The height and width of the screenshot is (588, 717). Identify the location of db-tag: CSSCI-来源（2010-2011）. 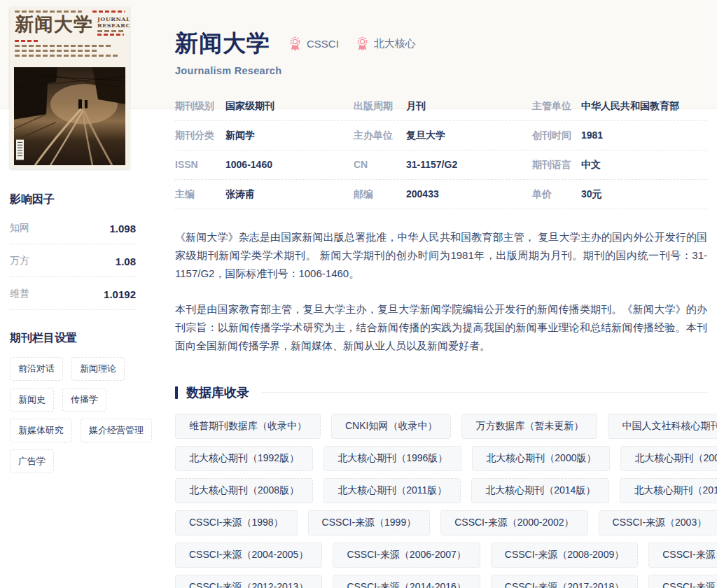
(683, 555).